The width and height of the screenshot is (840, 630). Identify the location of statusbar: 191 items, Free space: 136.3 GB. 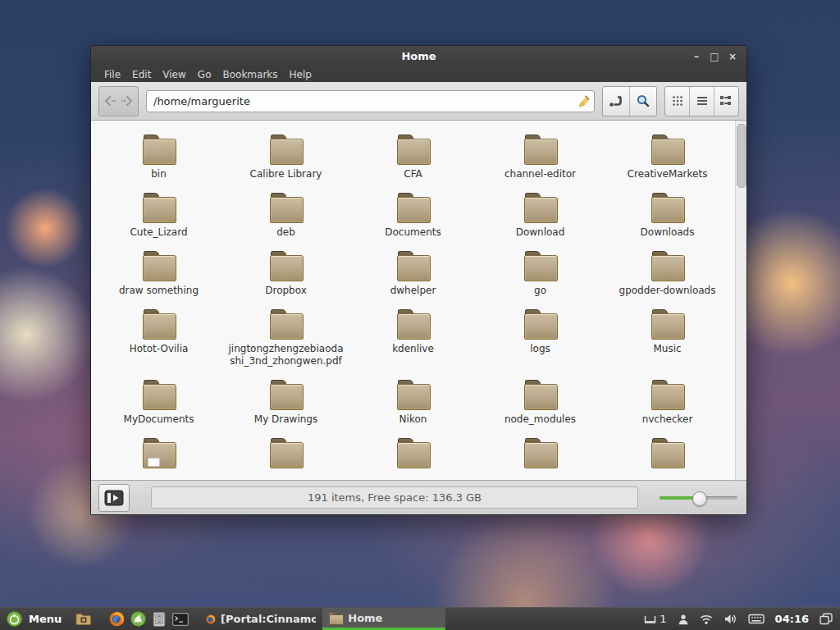
(418, 497).